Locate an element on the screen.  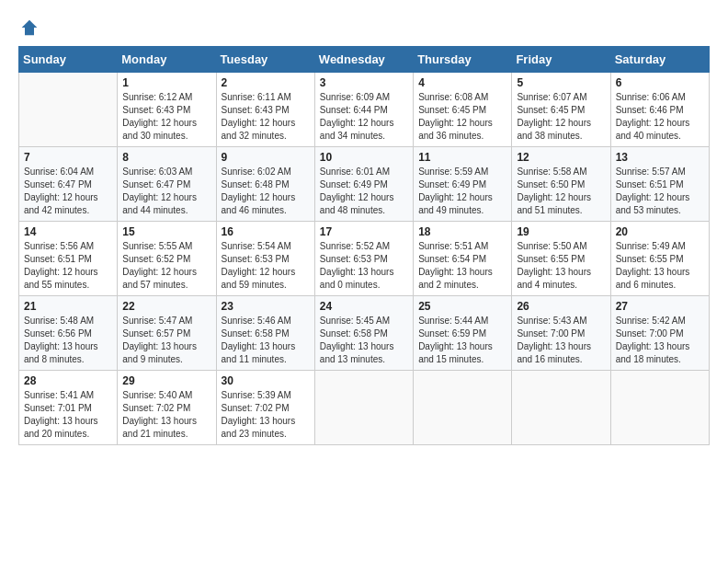
cell-info: Sunrise: 5:46 AMSunset: 6:58 PMDaylight:… is located at coordinates (266, 340).